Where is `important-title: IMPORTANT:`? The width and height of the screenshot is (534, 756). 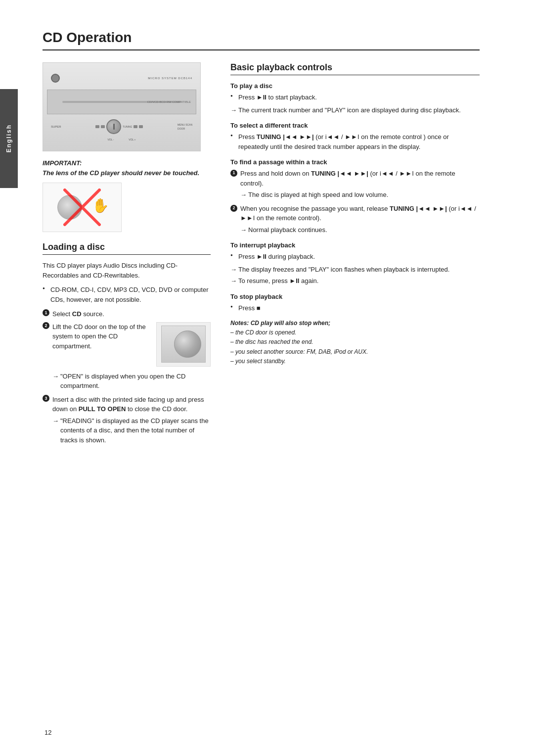
important-title: IMPORTANT: is located at coordinates (127, 163).